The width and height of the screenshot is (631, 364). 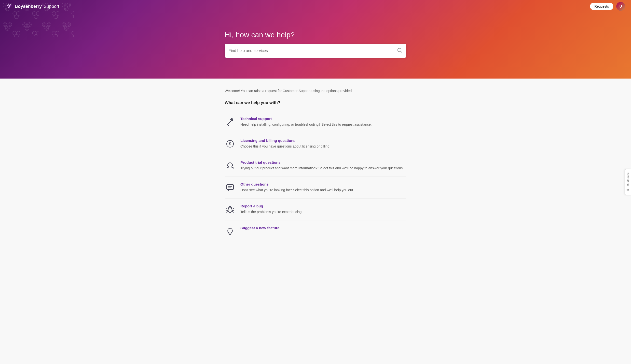 What do you see at coordinates (230, 188) in the screenshot?
I see `chat-icon` at bounding box center [230, 188].